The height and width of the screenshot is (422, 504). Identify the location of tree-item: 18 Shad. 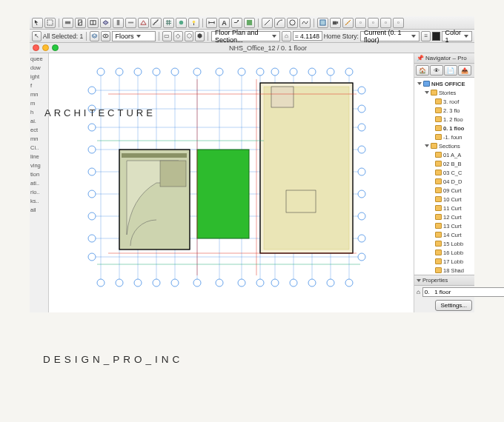
(445, 270).